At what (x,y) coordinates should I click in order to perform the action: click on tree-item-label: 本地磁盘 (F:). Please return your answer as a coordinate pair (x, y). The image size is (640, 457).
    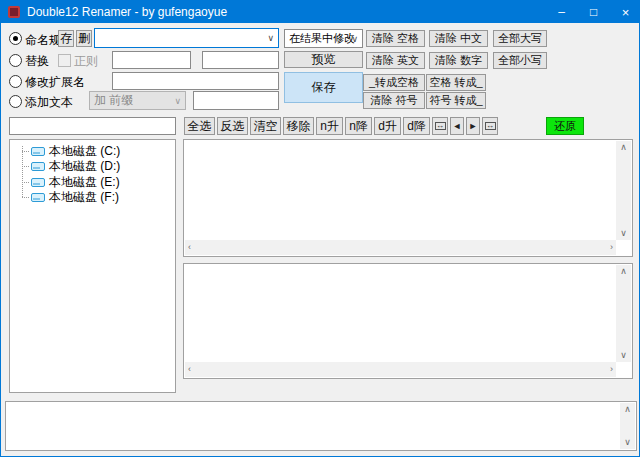
    Looking at the image, I should click on (84, 198).